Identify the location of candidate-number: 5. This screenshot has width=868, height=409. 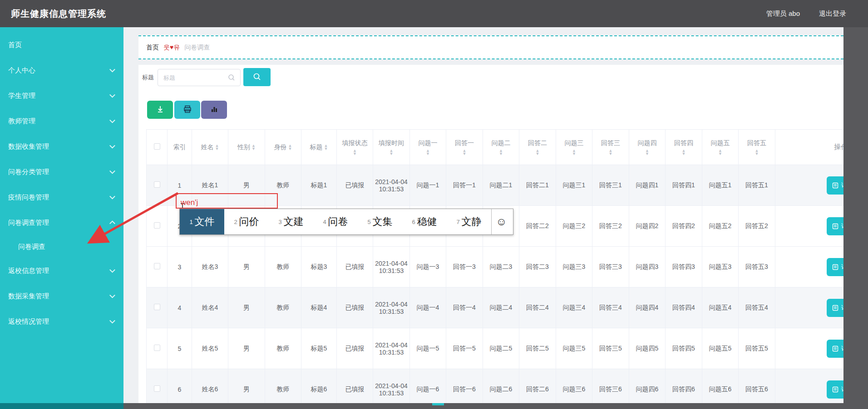
(369, 222).